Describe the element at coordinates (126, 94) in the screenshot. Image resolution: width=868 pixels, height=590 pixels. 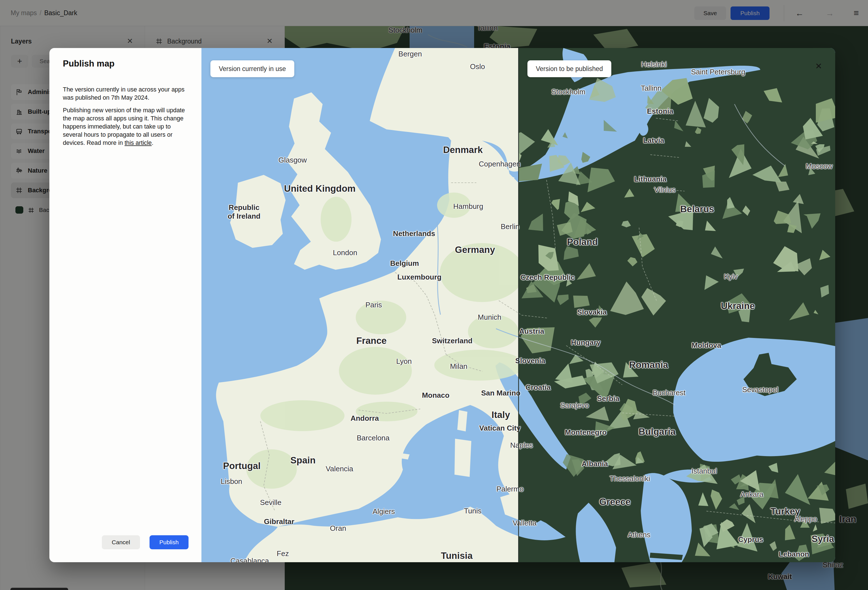
I see `dialog-paragraph-1: The version currently in use across your…` at that location.